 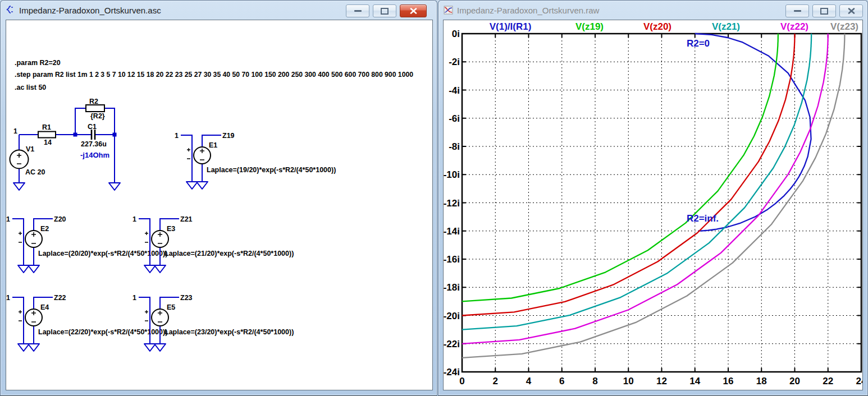 What do you see at coordinates (98, 116) in the screenshot?
I see `r2-value: {R2}` at bounding box center [98, 116].